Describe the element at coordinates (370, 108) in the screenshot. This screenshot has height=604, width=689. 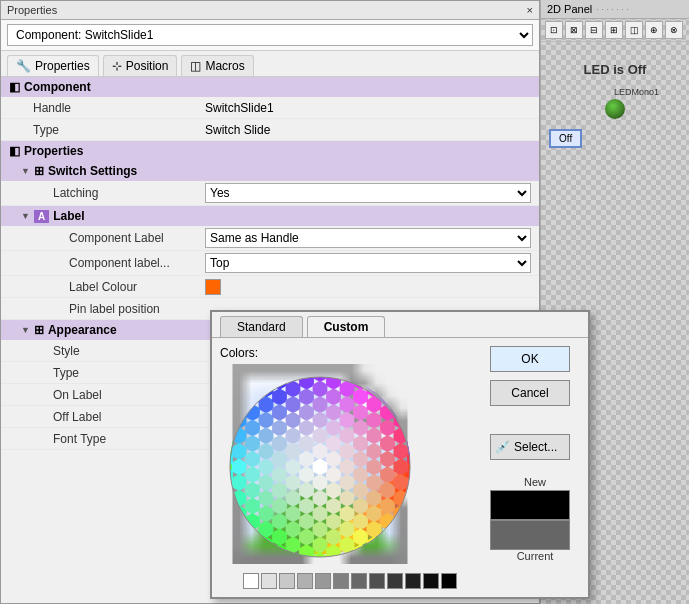
I see `handle-value: SwitchSlide1` at that location.